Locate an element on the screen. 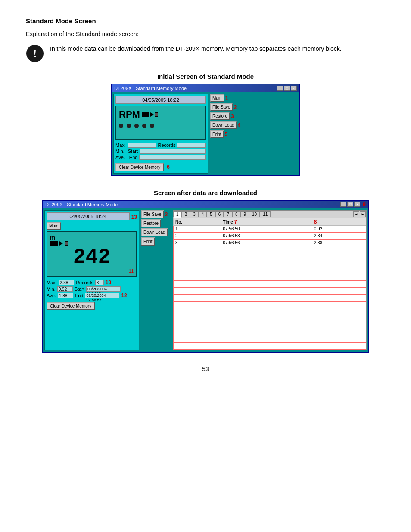  cell-no-1: 1 is located at coordinates (197, 229).